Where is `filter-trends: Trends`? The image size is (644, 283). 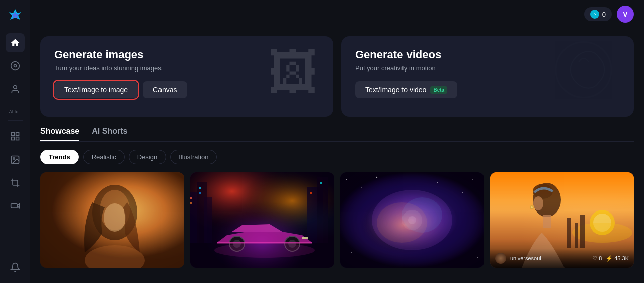 filter-trends: Trends is located at coordinates (59, 157).